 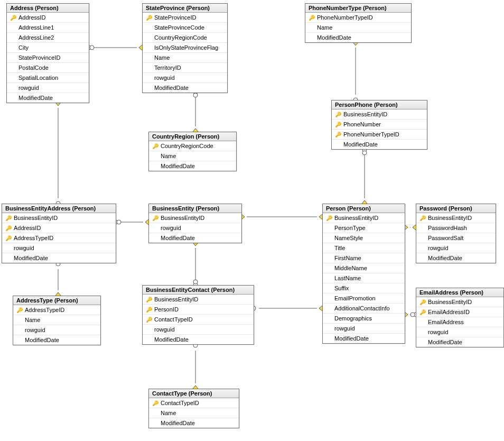 What do you see at coordinates (48, 27) in the screenshot?
I see `column-row: 🔑AddressLine1` at bounding box center [48, 27].